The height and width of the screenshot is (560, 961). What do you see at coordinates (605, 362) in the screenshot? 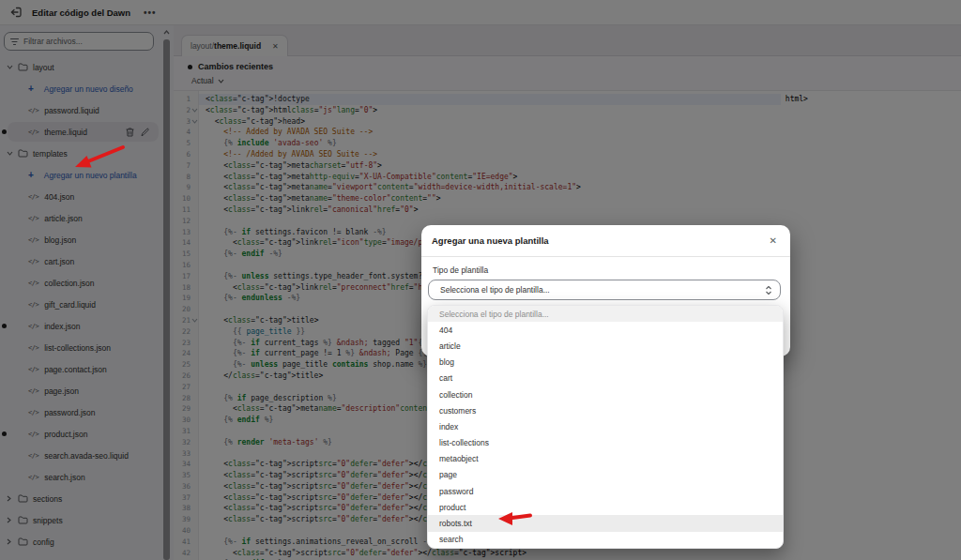
I see `option-blog: blog` at bounding box center [605, 362].